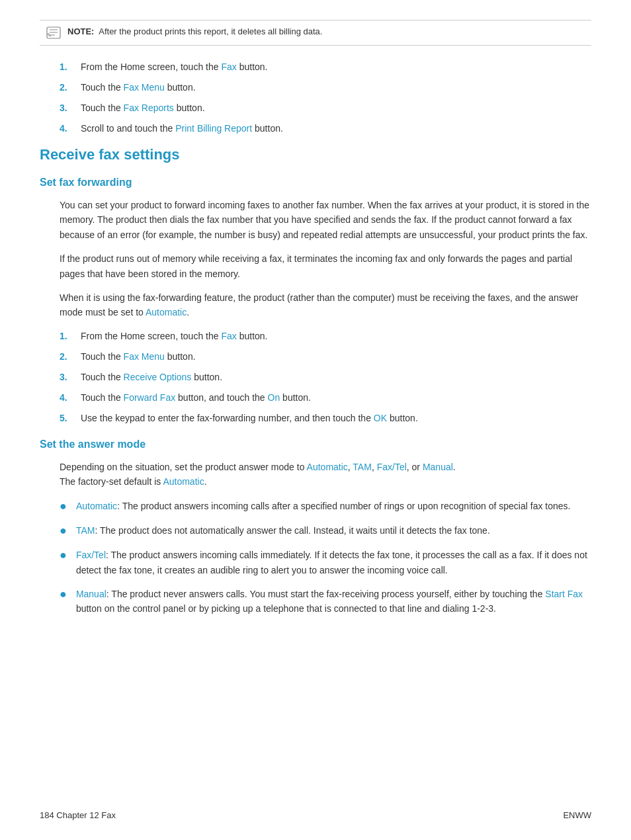 The width and height of the screenshot is (631, 840). I want to click on fax-menu-link-1: Fax Menu, so click(144, 87).